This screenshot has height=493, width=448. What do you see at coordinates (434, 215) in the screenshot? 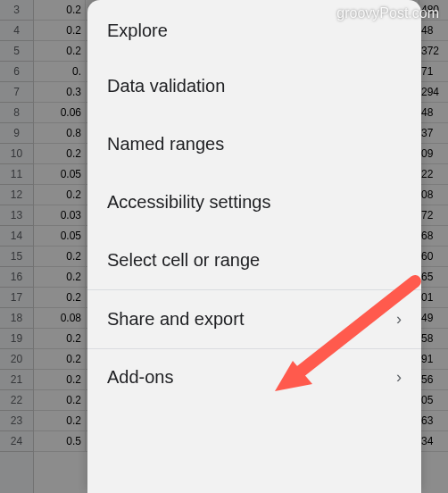
I see `cell: 72` at bounding box center [434, 215].